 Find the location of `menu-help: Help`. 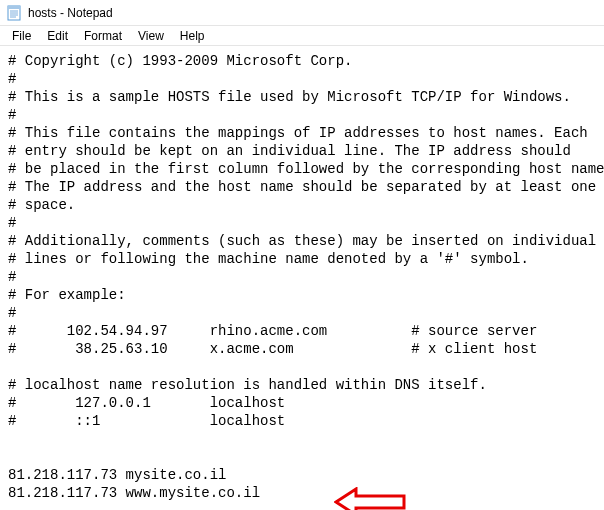

menu-help: Help is located at coordinates (192, 36).